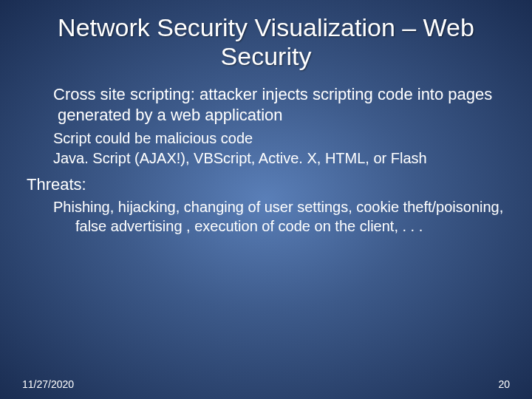 Image resolution: width=532 pixels, height=399 pixels. I want to click on threats-list: Phishing, hijacking, changing of user se…, so click(266, 216).